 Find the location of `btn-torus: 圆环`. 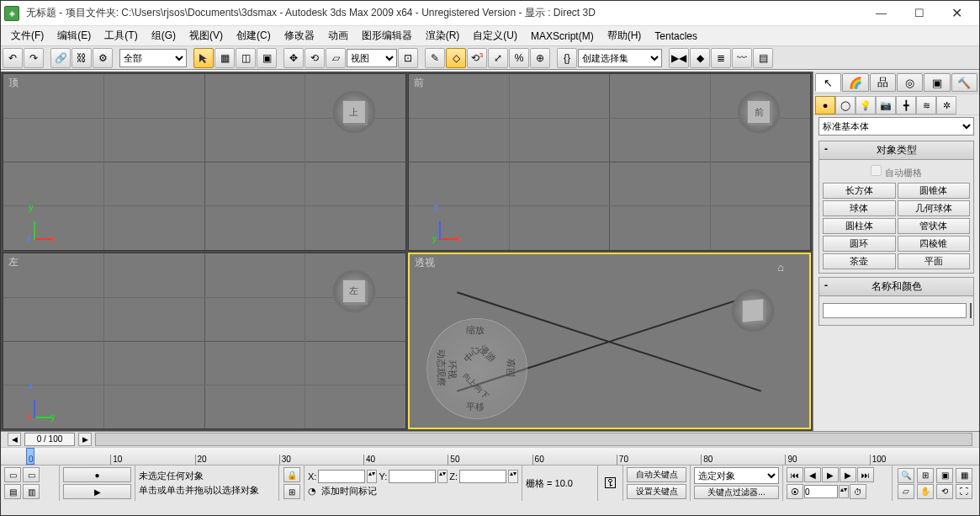

btn-torus: 圆环 is located at coordinates (860, 244).